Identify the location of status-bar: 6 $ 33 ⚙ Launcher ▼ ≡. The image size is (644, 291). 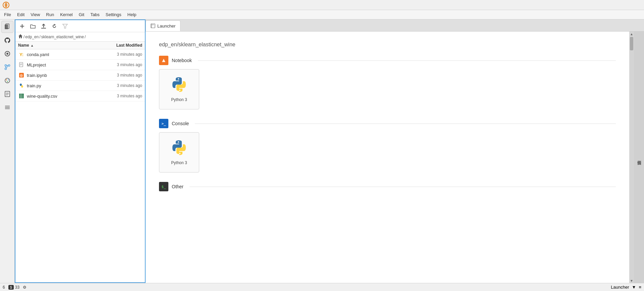
(322, 287).